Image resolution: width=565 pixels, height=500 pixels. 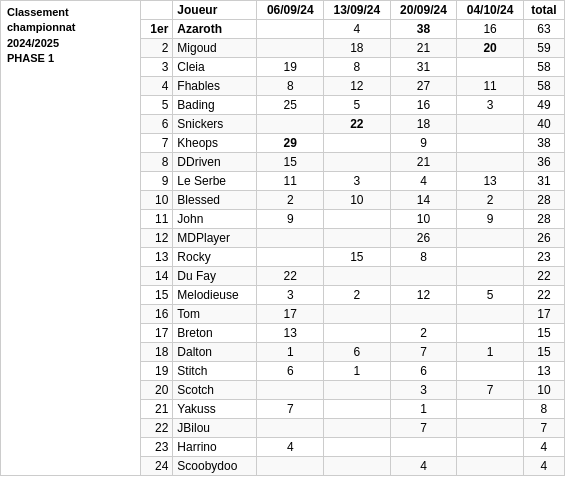 I want to click on table-row: 19Stitch61613, so click(x=353, y=372).